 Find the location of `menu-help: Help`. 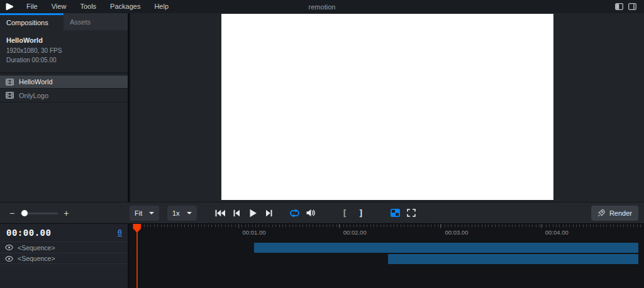

menu-help: Help is located at coordinates (161, 6).